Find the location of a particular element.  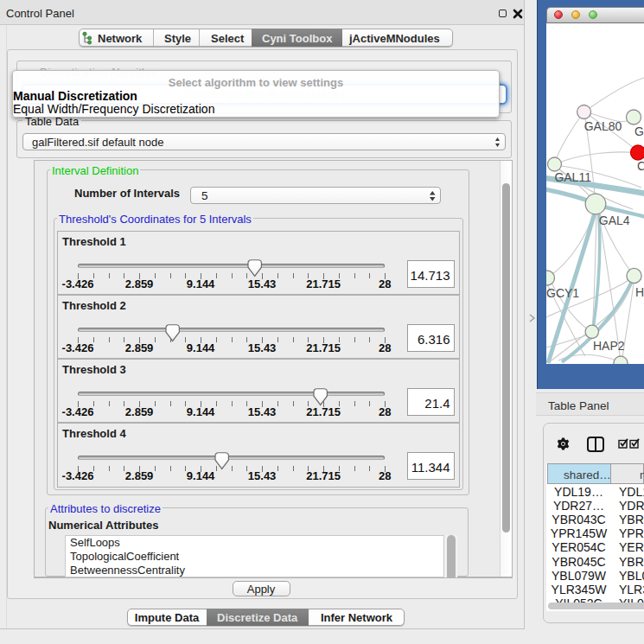

svg-text: H is located at coordinates (640, 292).